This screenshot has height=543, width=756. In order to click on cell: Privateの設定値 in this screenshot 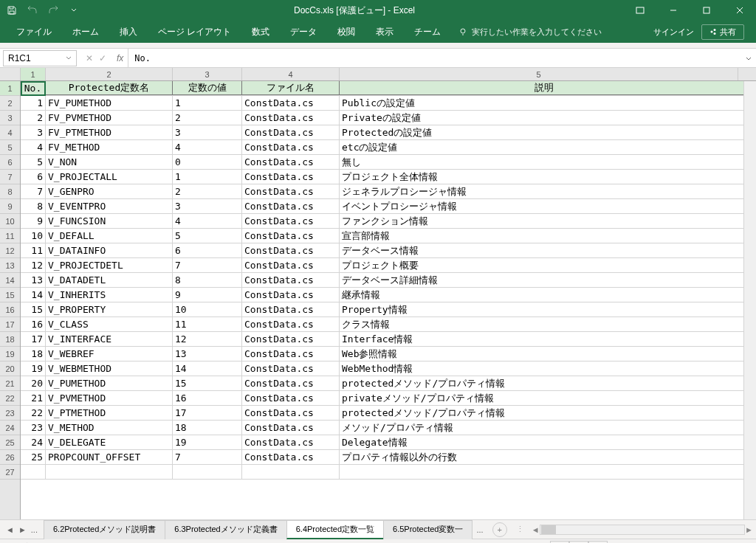, I will do `click(545, 118)`.